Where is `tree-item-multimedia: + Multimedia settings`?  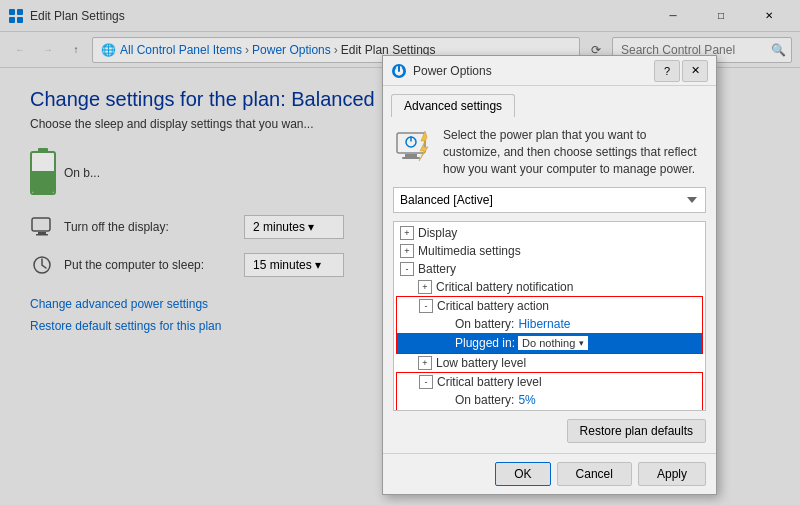
tree-item-multimedia: + Multimedia settings is located at coordinates (550, 251).